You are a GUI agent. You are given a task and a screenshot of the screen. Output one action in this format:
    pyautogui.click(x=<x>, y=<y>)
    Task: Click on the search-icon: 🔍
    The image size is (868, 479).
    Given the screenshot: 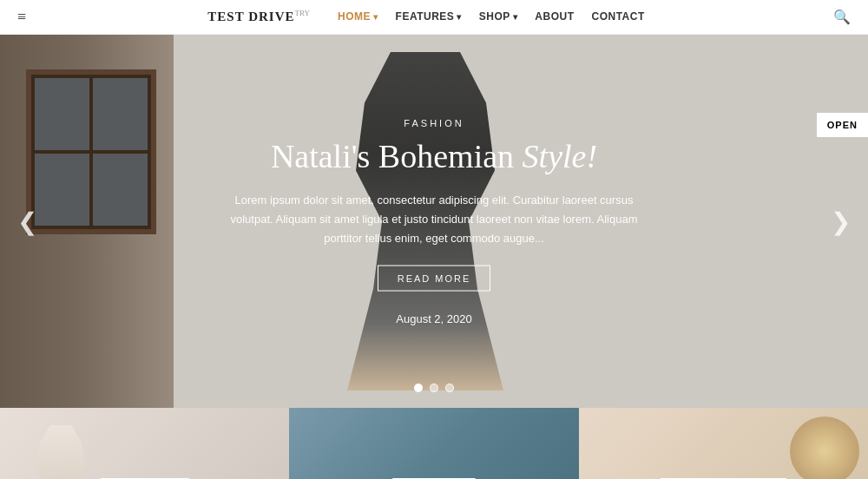 What is the action you would take?
    pyautogui.click(x=842, y=17)
    